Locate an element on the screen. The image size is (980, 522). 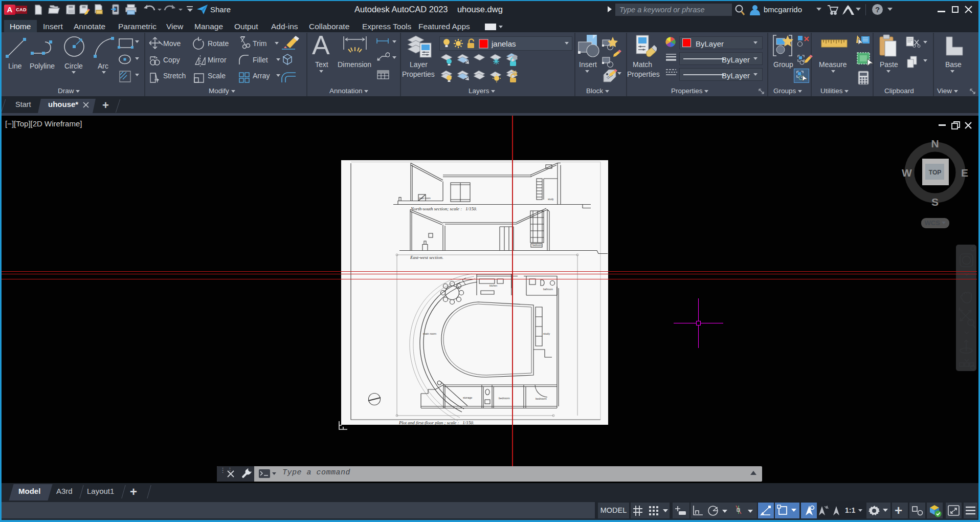
svg-text: bathroom is located at coordinates (548, 290).